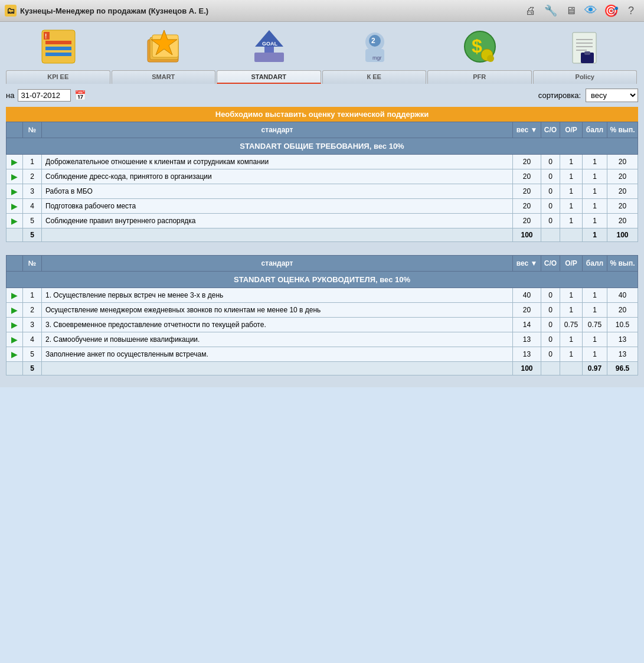  I want to click on row5-standart: Соблюдение правил внутреннего распорядка, so click(277, 221).